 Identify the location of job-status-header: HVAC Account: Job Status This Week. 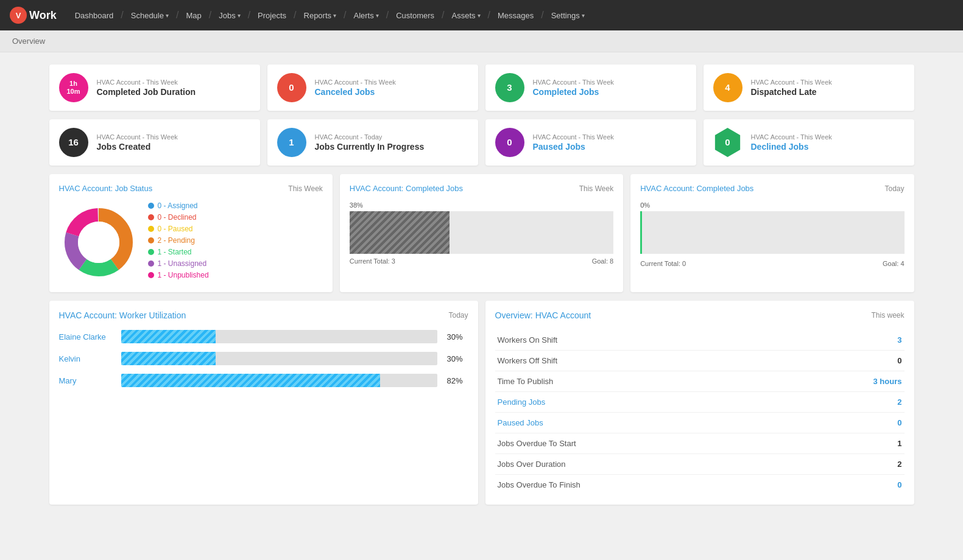
(191, 189).